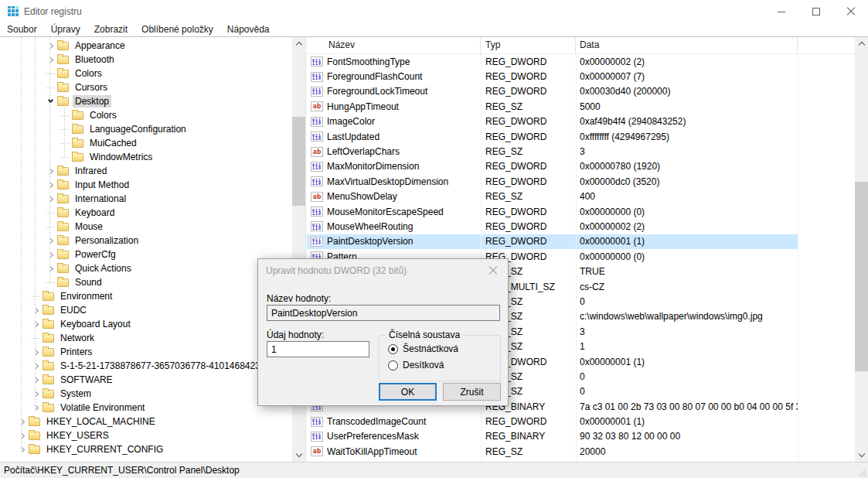  What do you see at coordinates (861, 249) in the screenshot?
I see `list-scrollbar` at bounding box center [861, 249].